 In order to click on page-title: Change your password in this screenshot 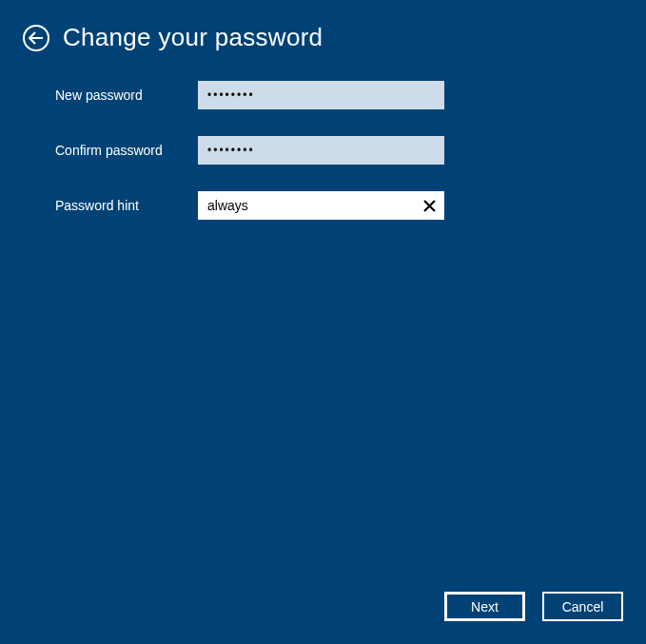, I will do `click(192, 38)`.